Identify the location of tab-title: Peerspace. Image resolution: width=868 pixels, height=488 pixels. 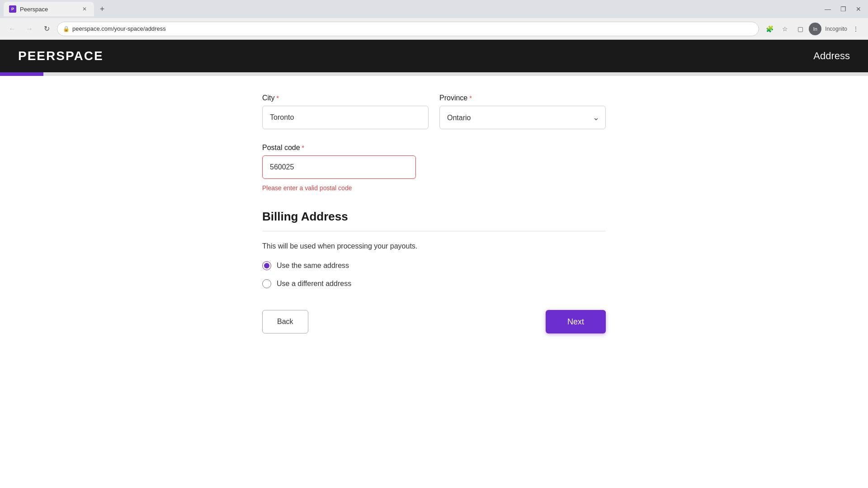
(34, 9).